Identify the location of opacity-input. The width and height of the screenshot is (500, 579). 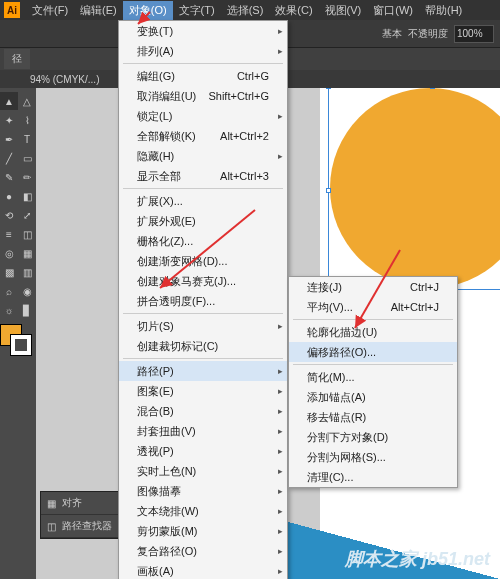
(474, 34).